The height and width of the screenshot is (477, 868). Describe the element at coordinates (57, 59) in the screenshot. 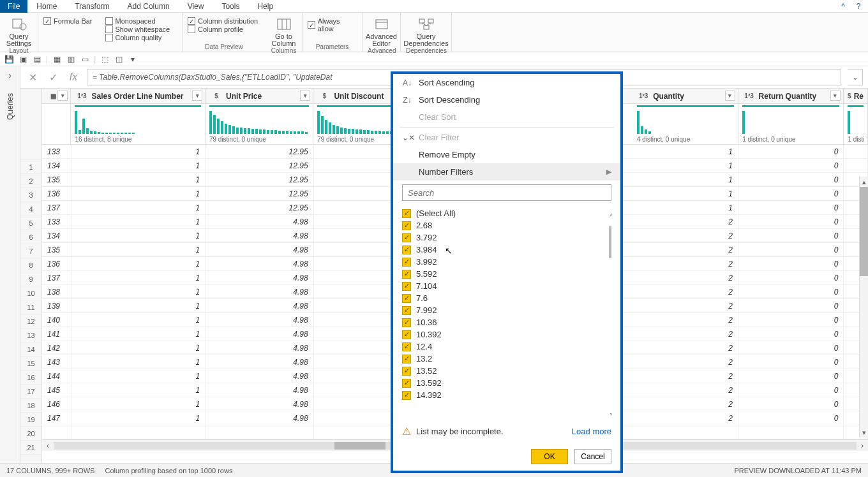

I see `qat-icon: ▦` at that location.